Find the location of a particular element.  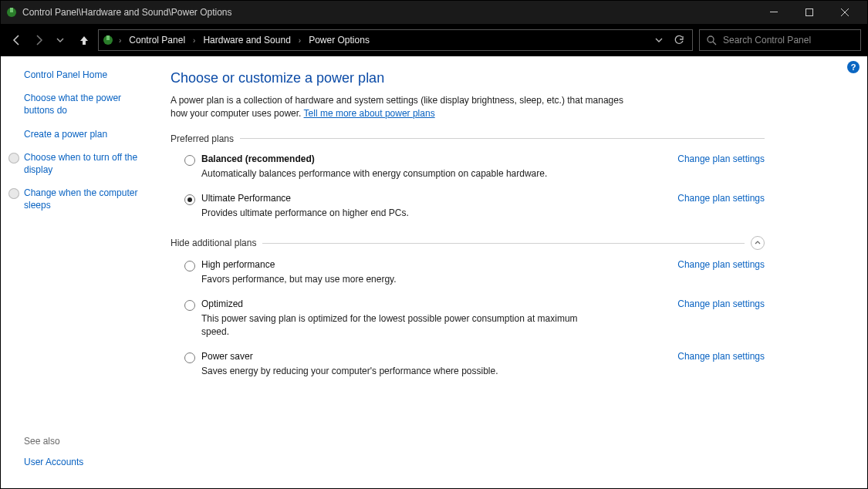

plan-ultimate-performance: Ultimate Performance Provides ultimate p… is located at coordinates (468, 211).